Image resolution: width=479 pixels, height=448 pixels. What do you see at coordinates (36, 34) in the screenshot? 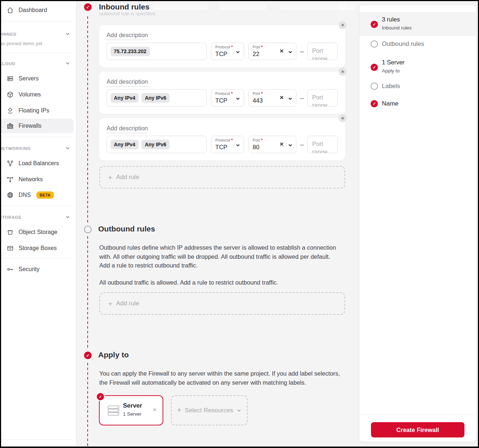
I see `sidebar-section-pinned: PINNED` at bounding box center [36, 34].